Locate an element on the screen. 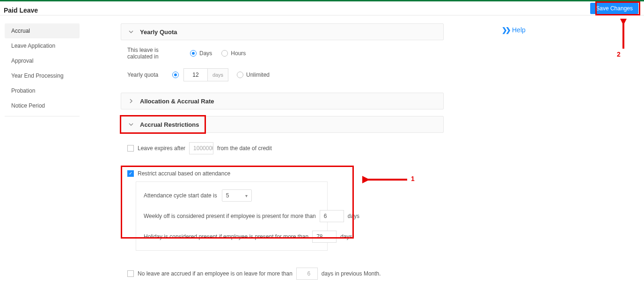 This screenshot has height=283, width=644. weekly-value-input is located at coordinates (332, 216).